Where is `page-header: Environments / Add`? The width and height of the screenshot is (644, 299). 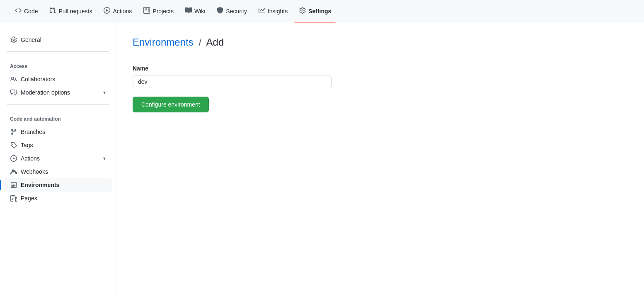 page-header: Environments / Add is located at coordinates (380, 46).